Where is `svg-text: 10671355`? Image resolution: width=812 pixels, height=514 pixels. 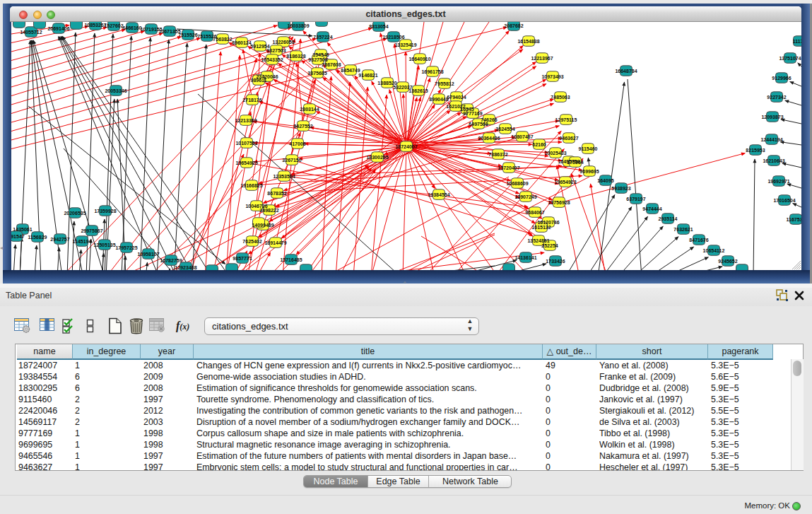
svg-text: 10671355 is located at coordinates (170, 31).